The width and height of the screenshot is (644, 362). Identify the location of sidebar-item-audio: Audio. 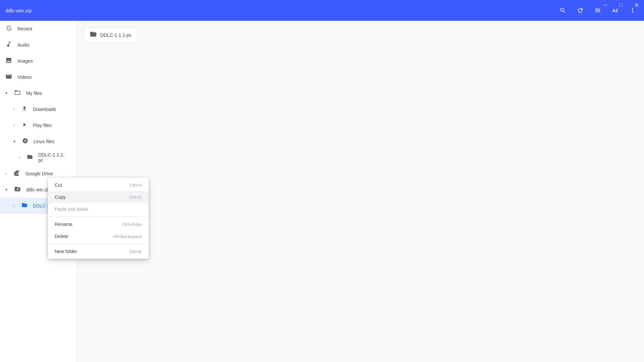
(37, 45).